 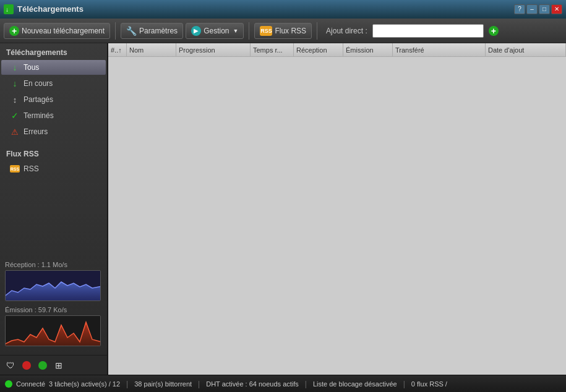 I want to click on start-icon, so click(x=43, y=365).